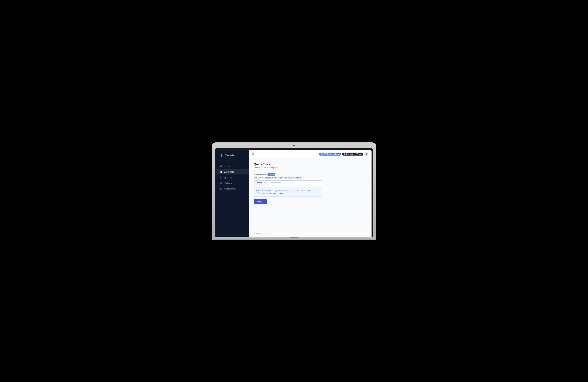 The height and width of the screenshot is (382, 588). Describe the element at coordinates (233, 166) in the screenshot. I see `sidebar-item-analytics: Analytics` at that location.